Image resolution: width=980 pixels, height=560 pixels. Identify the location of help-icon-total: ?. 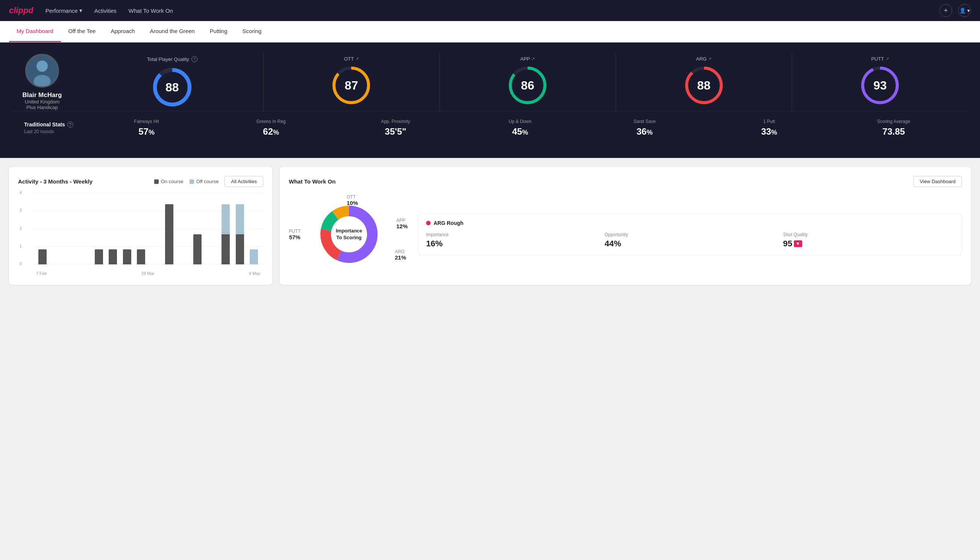
(195, 59).